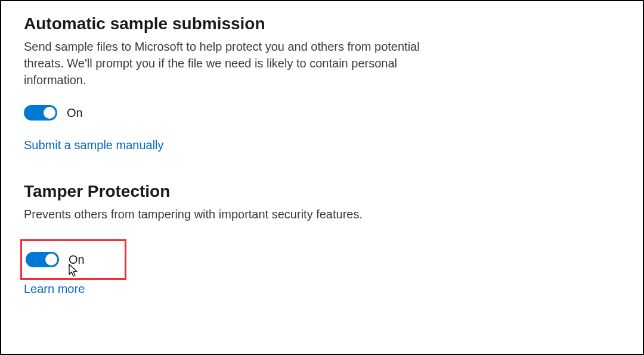  I want to click on toggle-state-label-autosample: On, so click(75, 113).